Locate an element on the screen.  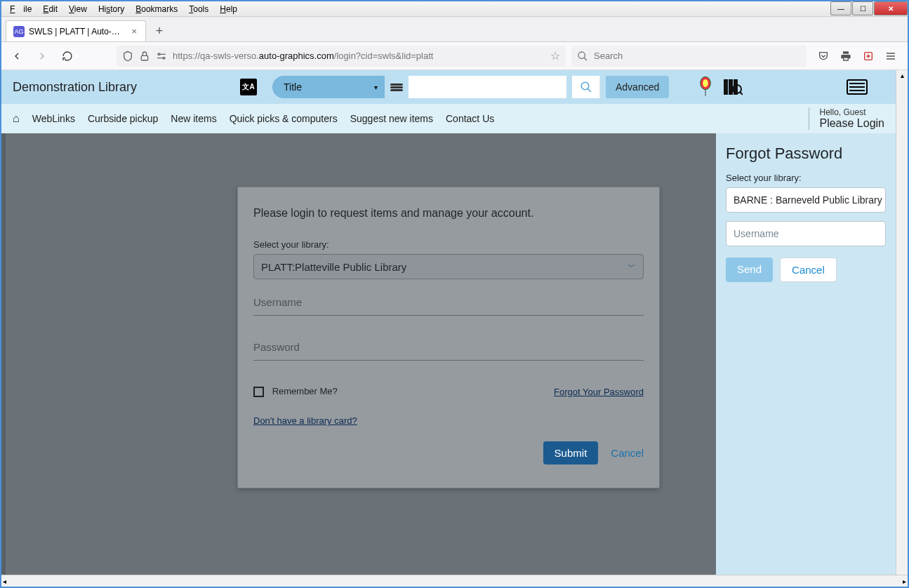
lock-icon is located at coordinates (145, 56).